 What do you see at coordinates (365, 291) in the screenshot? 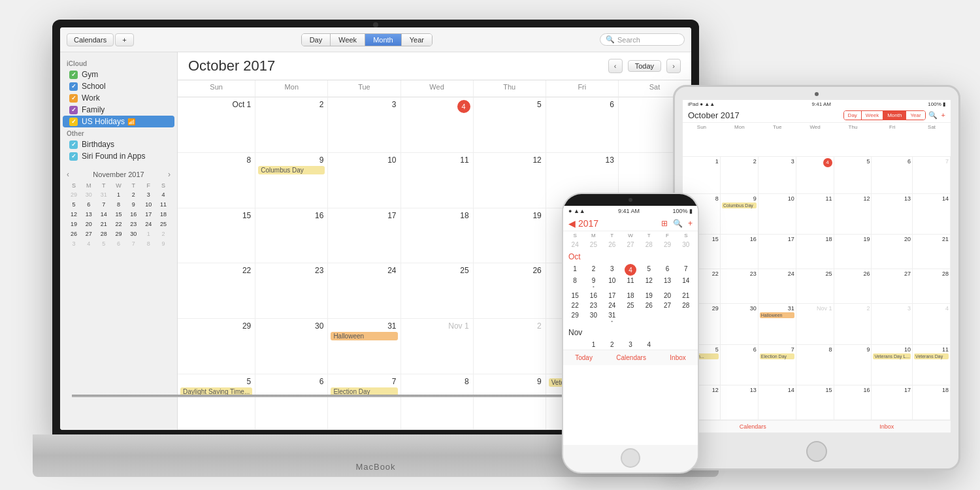
I see `day-cell: 24` at bounding box center [365, 291].